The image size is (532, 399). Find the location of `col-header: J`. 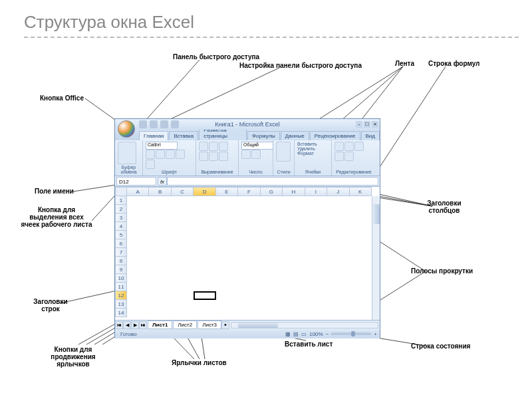

col-header: J is located at coordinates (338, 192).